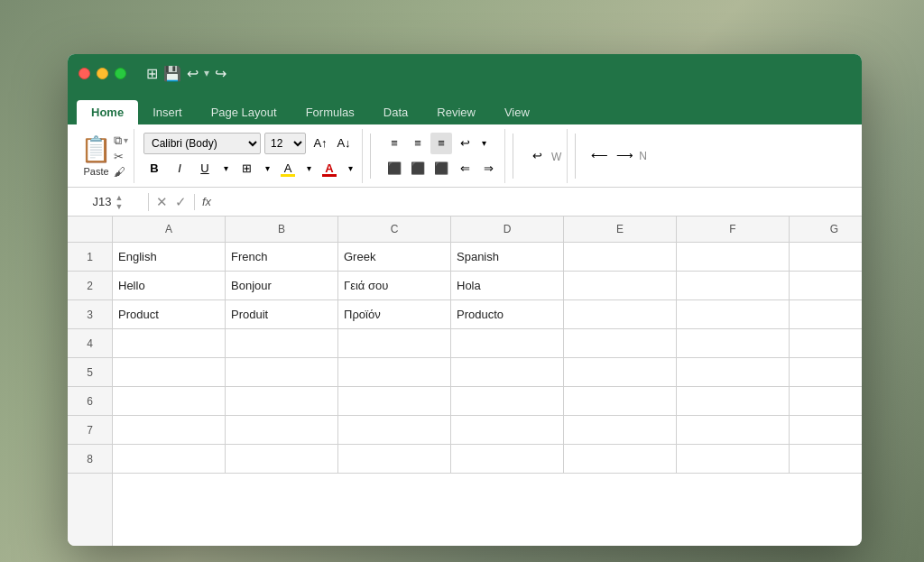  Describe the element at coordinates (170, 401) in the screenshot. I see `cell-a6` at that location.